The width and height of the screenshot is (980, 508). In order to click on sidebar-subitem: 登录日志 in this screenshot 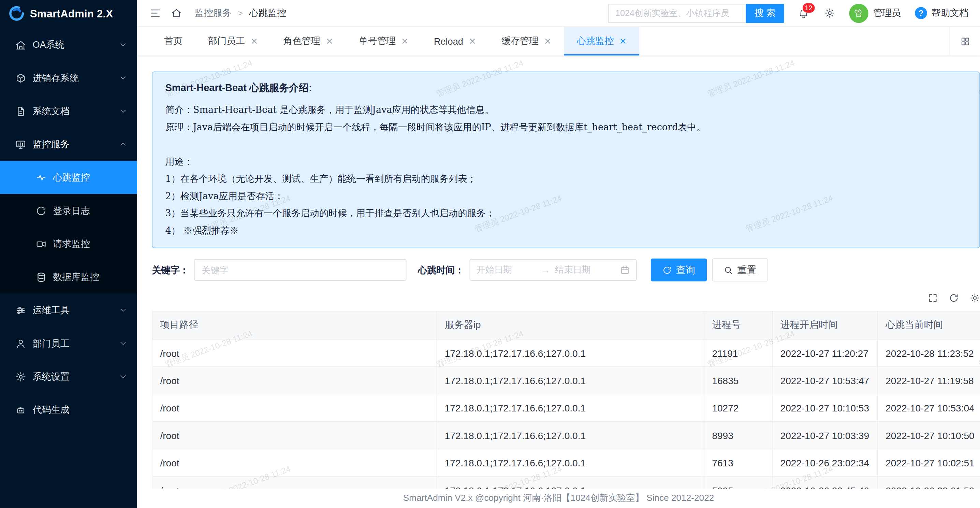, I will do `click(68, 211)`.